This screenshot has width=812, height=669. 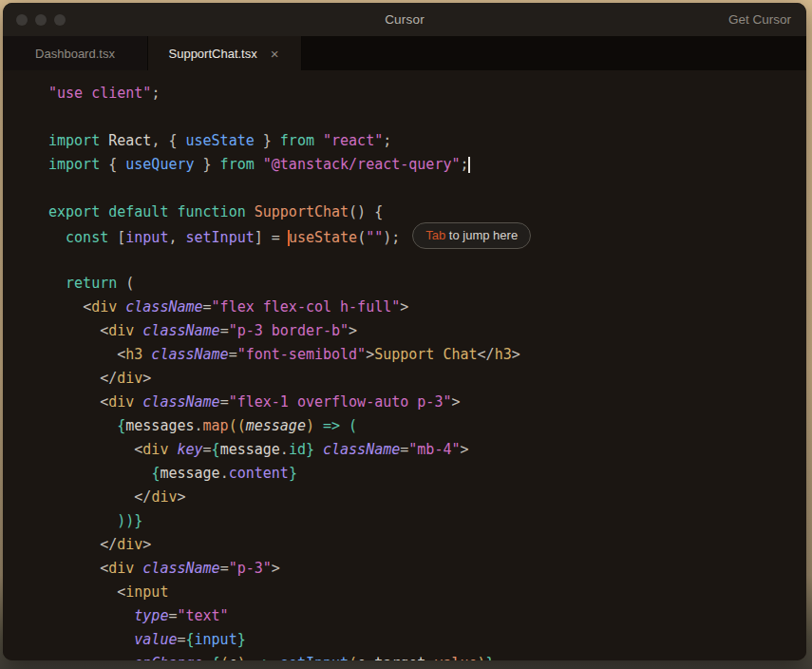 I want to click on tab-dashboard: Dashboard.tsx, so click(x=76, y=53).